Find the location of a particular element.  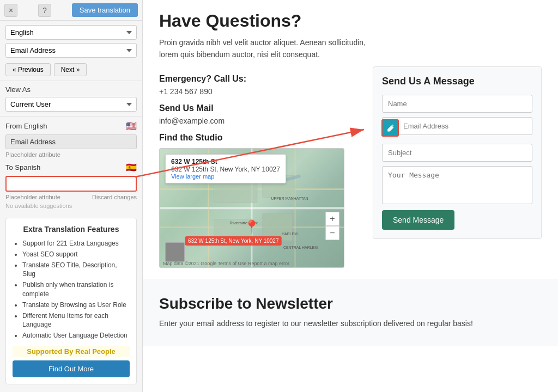

to-placeholder-label: Placeholder attribute is located at coordinates (33, 197).